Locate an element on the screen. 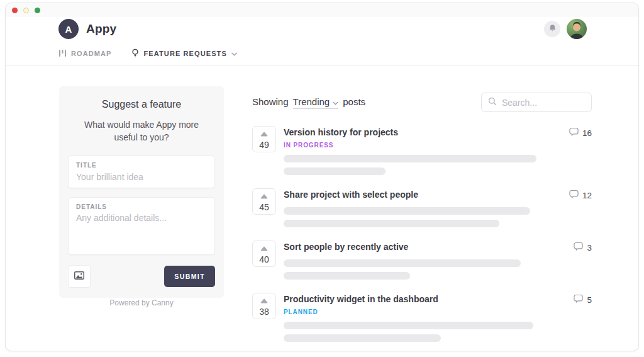 The width and height of the screenshot is (644, 357). search-box is located at coordinates (536, 102).